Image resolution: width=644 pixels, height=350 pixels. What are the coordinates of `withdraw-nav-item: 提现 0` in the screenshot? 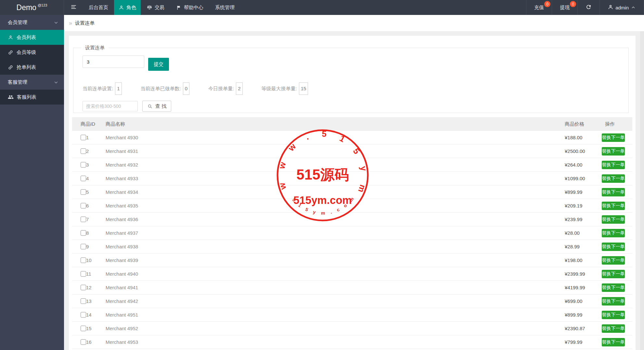 It's located at (565, 7).